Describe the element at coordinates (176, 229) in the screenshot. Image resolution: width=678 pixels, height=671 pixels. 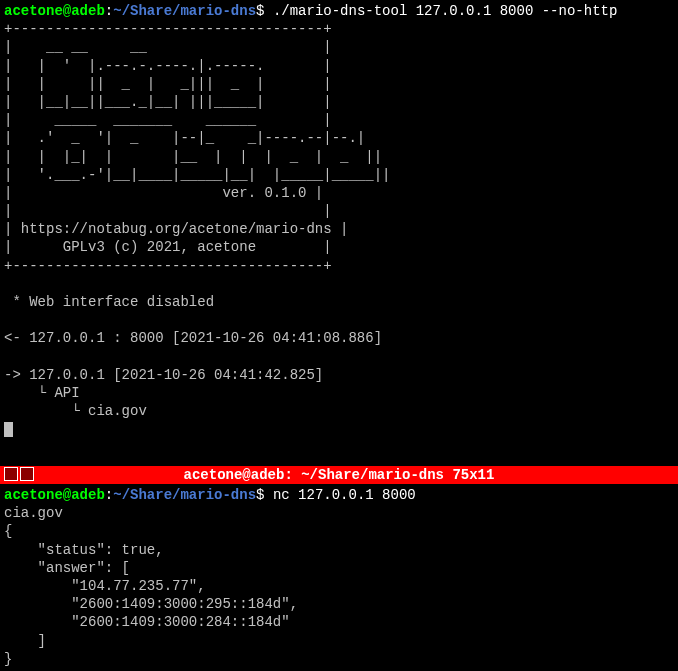
I see `url-line: | https://notabug.org/acetone/mario-dns …` at that location.